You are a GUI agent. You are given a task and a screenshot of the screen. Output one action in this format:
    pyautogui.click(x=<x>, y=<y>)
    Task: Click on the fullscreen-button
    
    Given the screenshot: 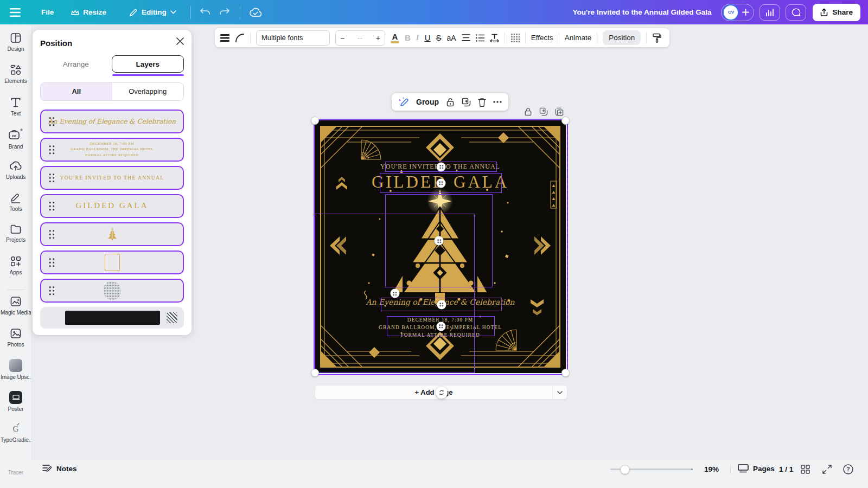 What is the action you would take?
    pyautogui.click(x=827, y=470)
    